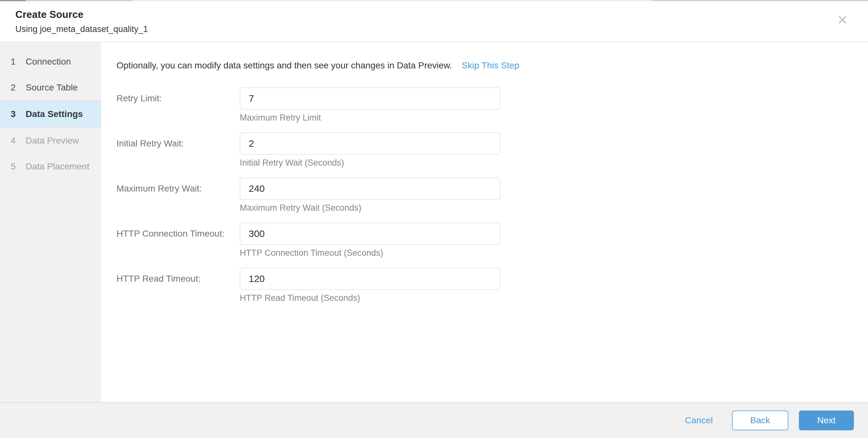 Image resolution: width=868 pixels, height=438 pixels. What do you see at coordinates (370, 234) in the screenshot?
I see `http-connection-timeout-input` at bounding box center [370, 234].